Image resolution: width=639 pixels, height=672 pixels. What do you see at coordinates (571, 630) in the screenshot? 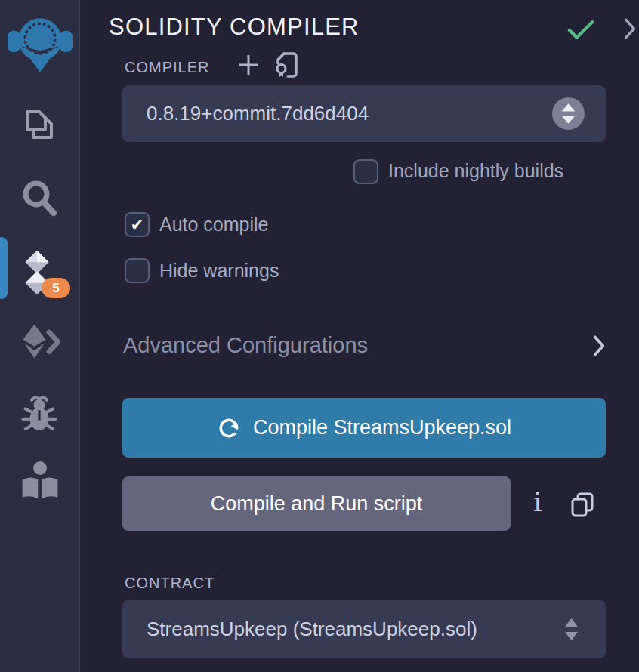
I see `contract-select-arrows-icon` at bounding box center [571, 630].